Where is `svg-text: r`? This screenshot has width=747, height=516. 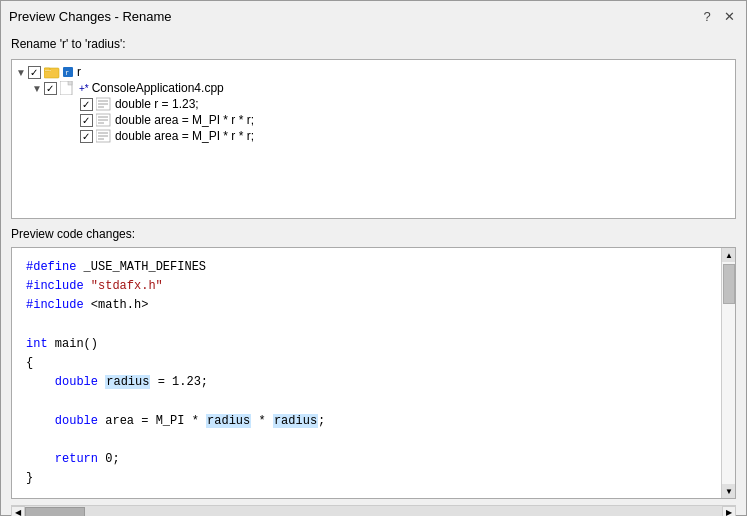
svg-text: r is located at coordinates (67, 73).